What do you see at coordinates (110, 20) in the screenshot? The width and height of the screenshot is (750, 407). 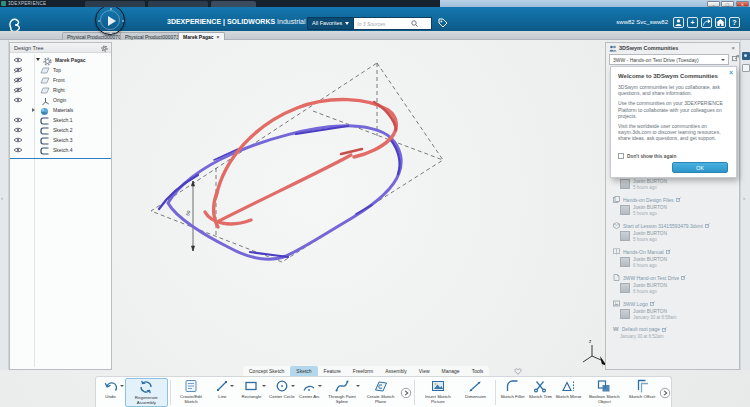 I see `3dexperience-compass` at bounding box center [110, 20].